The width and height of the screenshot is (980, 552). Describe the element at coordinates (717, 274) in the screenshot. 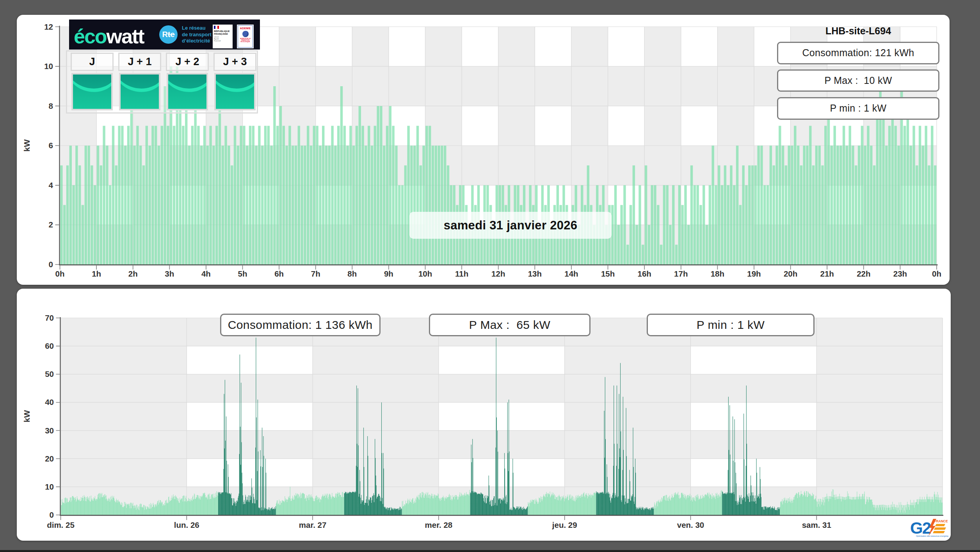

I see `svg-text: 18h` at that location.